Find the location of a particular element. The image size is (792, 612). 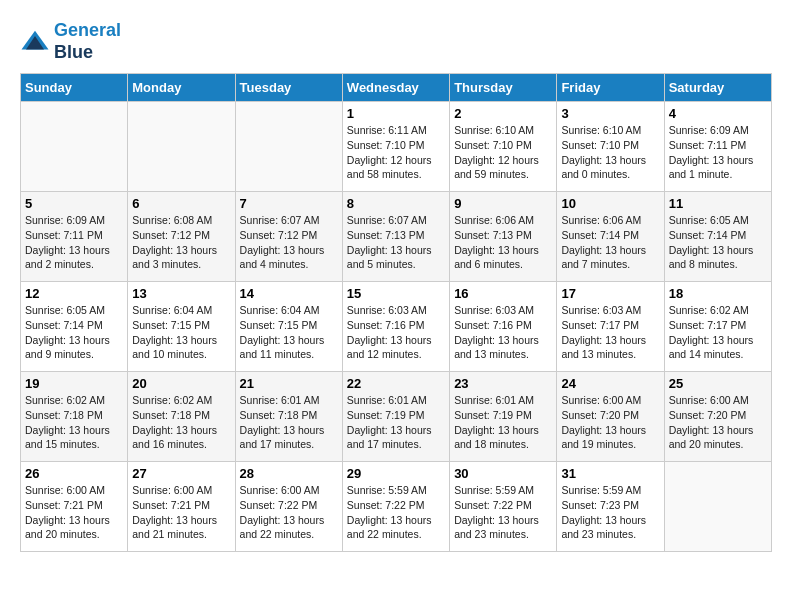

calendar-cell: 12 Sunrise: 6:05 AMSunset: 7:14 PMDaylig… is located at coordinates (74, 327).